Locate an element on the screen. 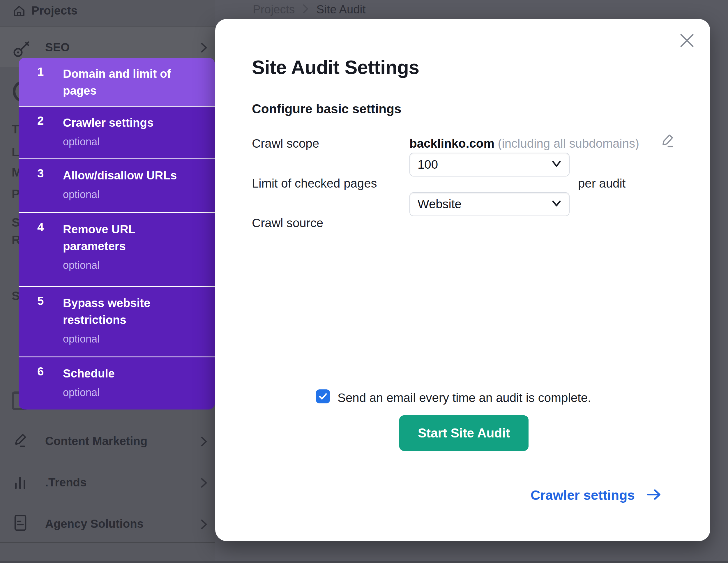  limit-select-value: 100 is located at coordinates (485, 165).